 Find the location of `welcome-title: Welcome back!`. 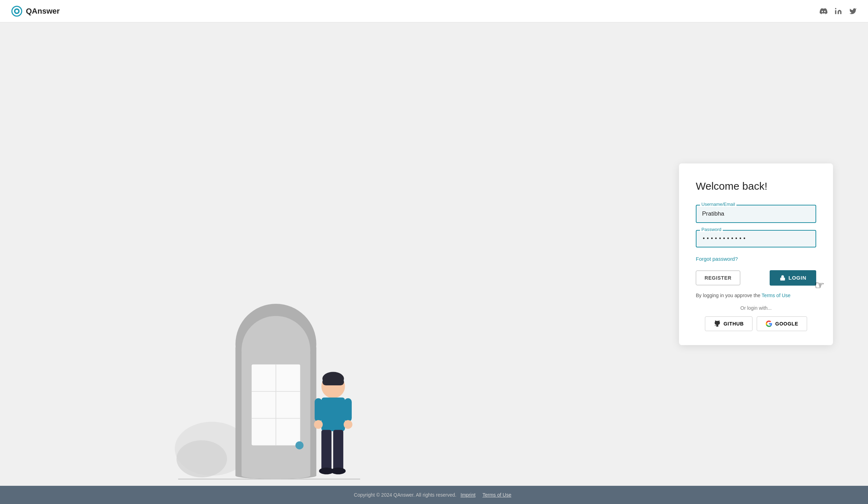

welcome-title: Welcome back! is located at coordinates (756, 186).